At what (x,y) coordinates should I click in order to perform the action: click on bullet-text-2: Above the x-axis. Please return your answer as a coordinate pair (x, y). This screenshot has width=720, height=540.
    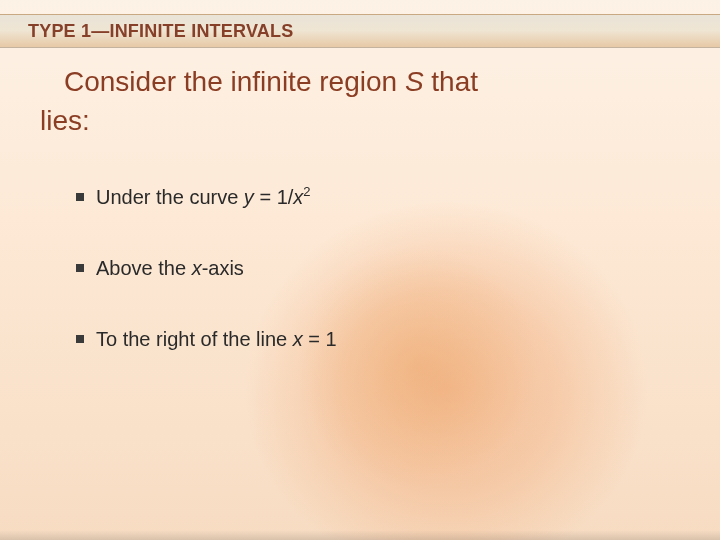
    Looking at the image, I should click on (170, 268).